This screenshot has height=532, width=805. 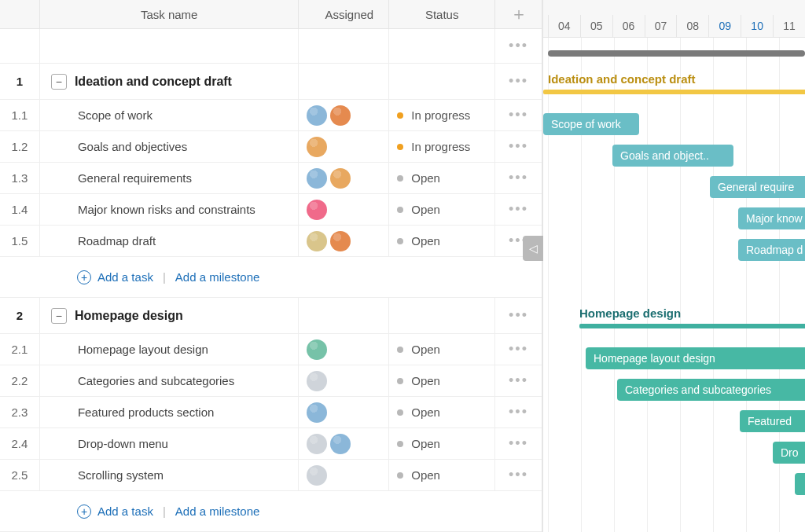 I want to click on gantt-task-bar: Featured, so click(x=772, y=421).